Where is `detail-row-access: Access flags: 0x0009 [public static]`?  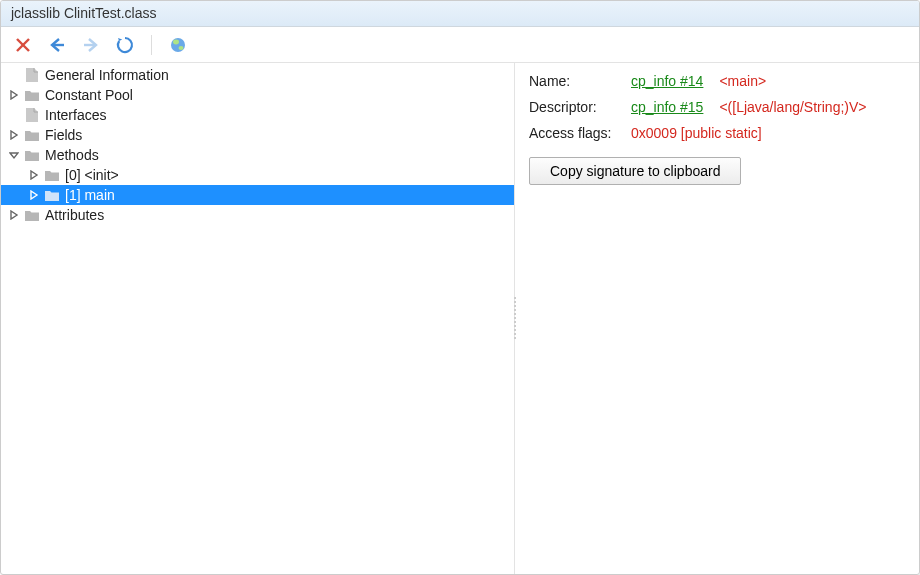 detail-row-access: Access flags: 0x0009 [public static] is located at coordinates (717, 133).